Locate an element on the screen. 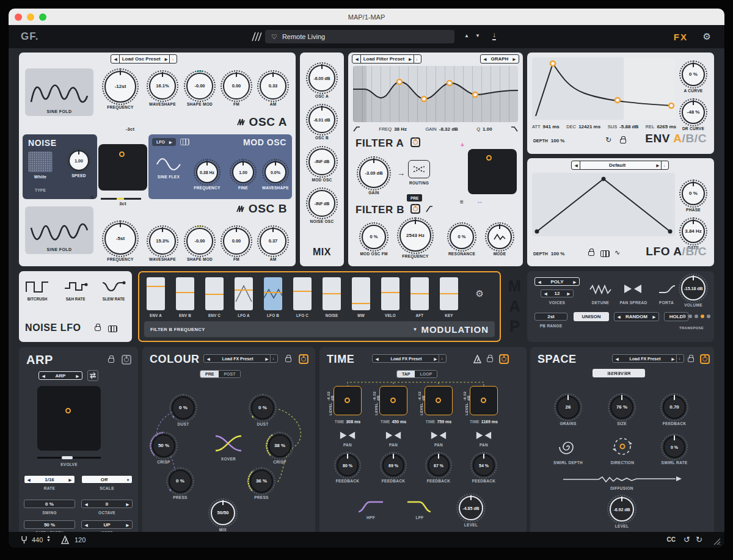 This screenshot has height=560, width=733. mod-osc-frequency-knob: 0.38 Hz FREQUENCY is located at coordinates (207, 176).